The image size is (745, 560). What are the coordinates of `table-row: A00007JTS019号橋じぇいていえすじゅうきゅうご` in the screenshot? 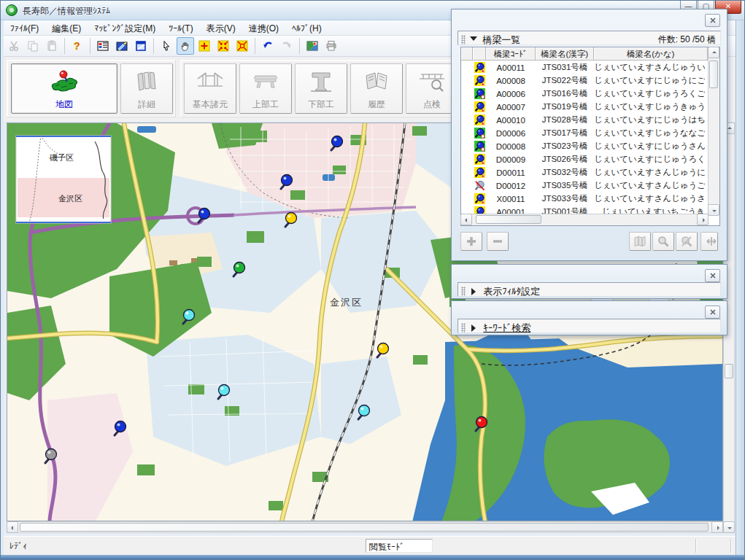 It's located at (584, 106).